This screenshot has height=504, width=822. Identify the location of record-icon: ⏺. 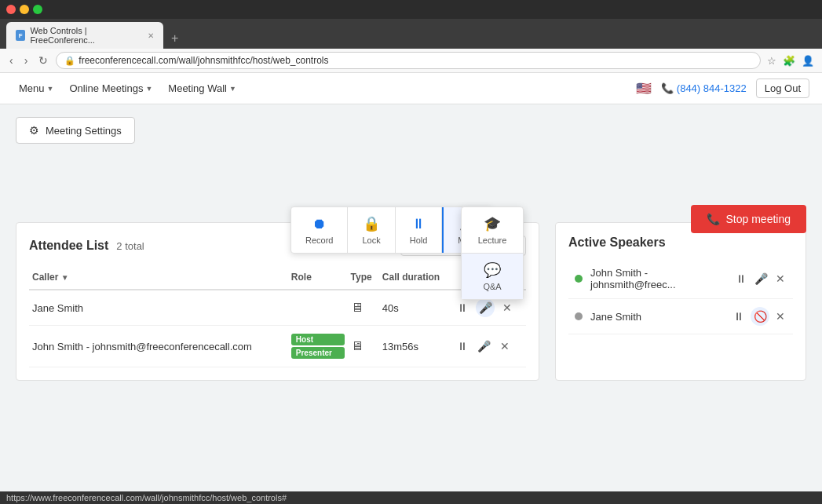
(320, 225).